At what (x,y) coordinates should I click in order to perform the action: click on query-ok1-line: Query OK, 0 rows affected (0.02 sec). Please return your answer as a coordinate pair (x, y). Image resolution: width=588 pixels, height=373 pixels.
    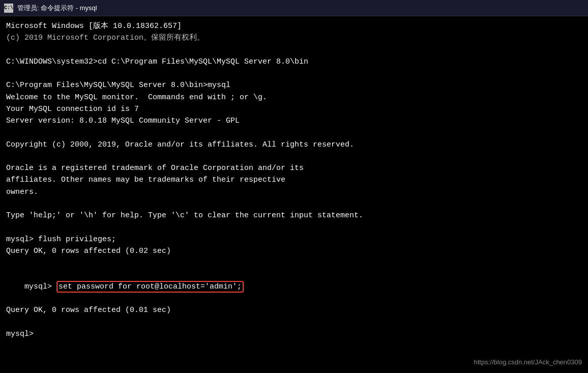
    Looking at the image, I should click on (294, 251).